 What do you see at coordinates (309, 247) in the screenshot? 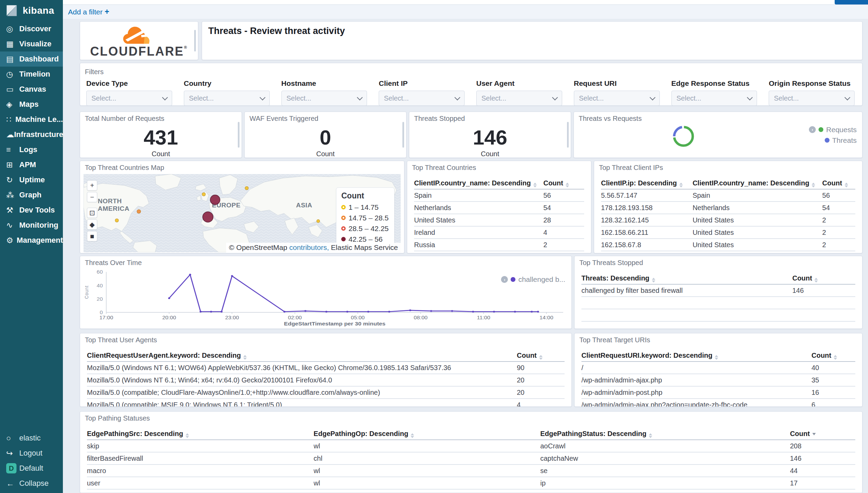
I see `attribution-link: contributors,` at bounding box center [309, 247].